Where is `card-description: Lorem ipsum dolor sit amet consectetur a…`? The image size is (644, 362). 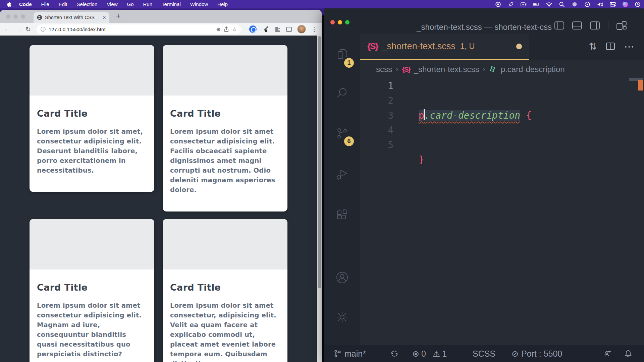 card-description: Lorem ipsum dolor sit amet consectetur a… is located at coordinates (225, 161).